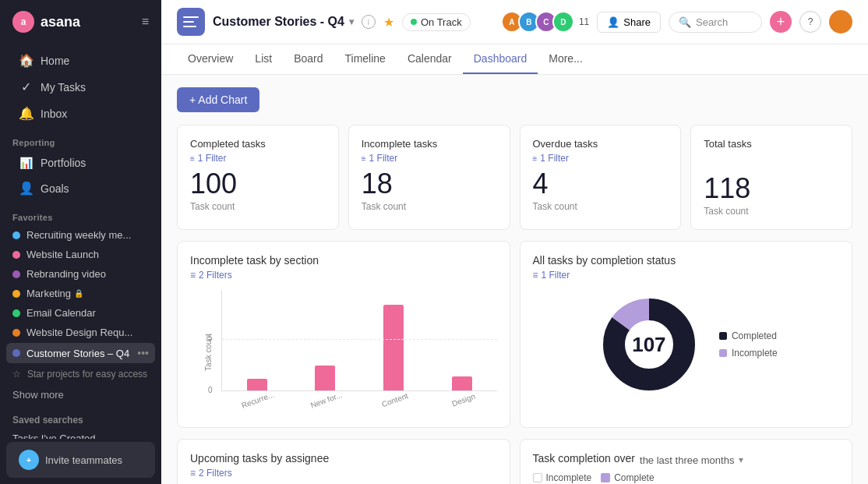 The width and height of the screenshot is (868, 484). Describe the element at coordinates (741, 460) in the screenshot. I see `period-chevron-icon: ▾` at that location.